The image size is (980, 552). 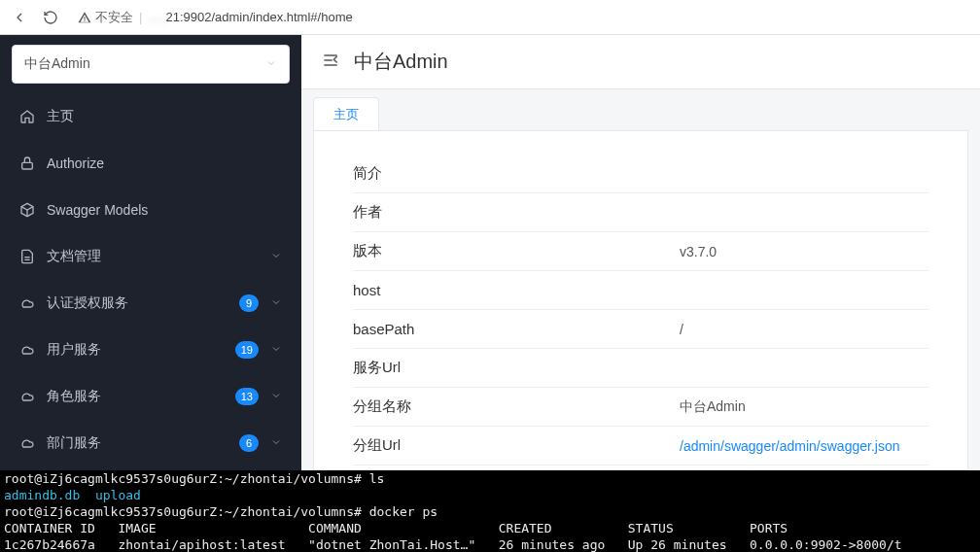 What do you see at coordinates (51, 17) in the screenshot?
I see `reload-button` at bounding box center [51, 17].